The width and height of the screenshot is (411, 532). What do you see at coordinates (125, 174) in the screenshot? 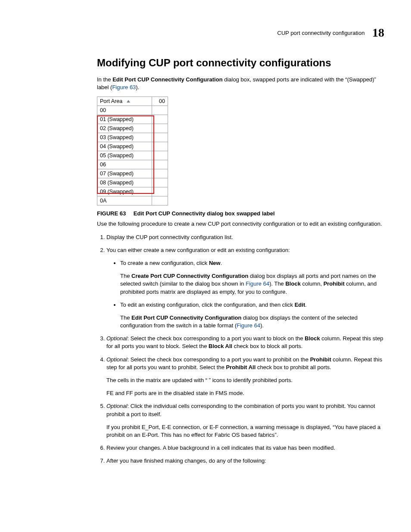
I see `table-row: 07 (Swapped)` at bounding box center [125, 174].